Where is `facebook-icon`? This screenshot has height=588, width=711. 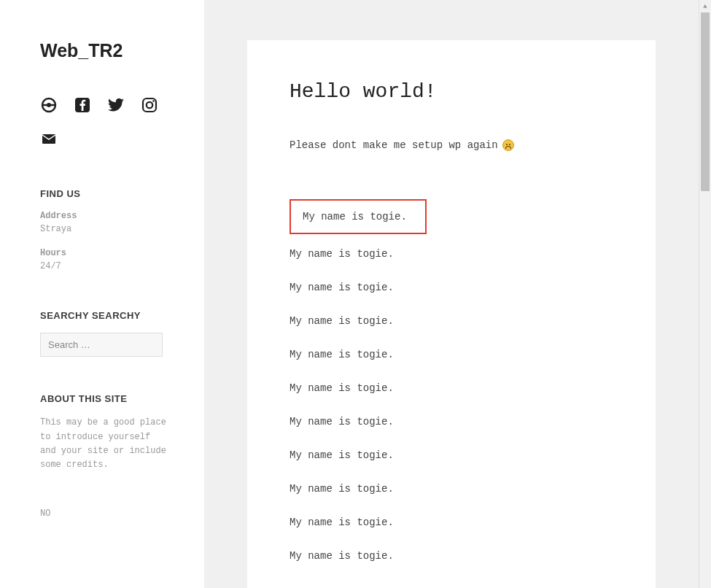
facebook-icon is located at coordinates (82, 105).